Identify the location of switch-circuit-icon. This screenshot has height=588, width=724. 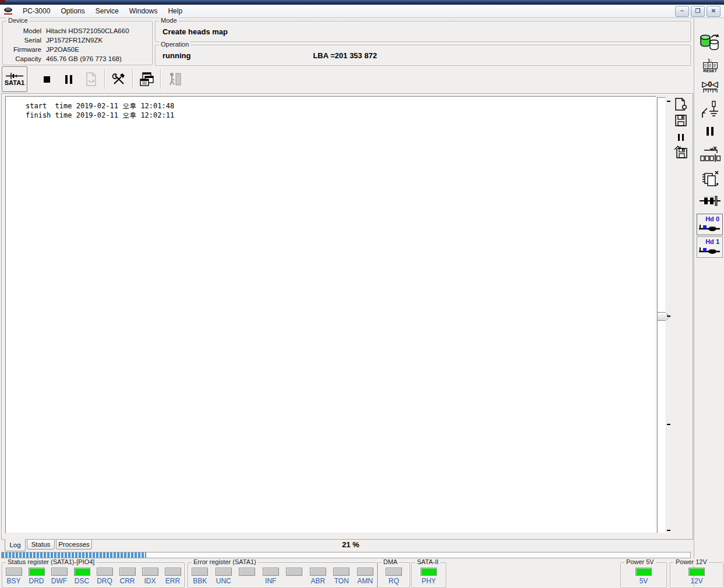
(710, 111).